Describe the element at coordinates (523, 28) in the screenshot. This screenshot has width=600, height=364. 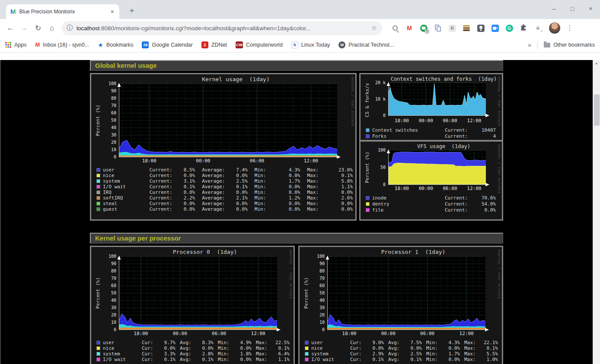
I see `puzzle-extension-icon` at that location.